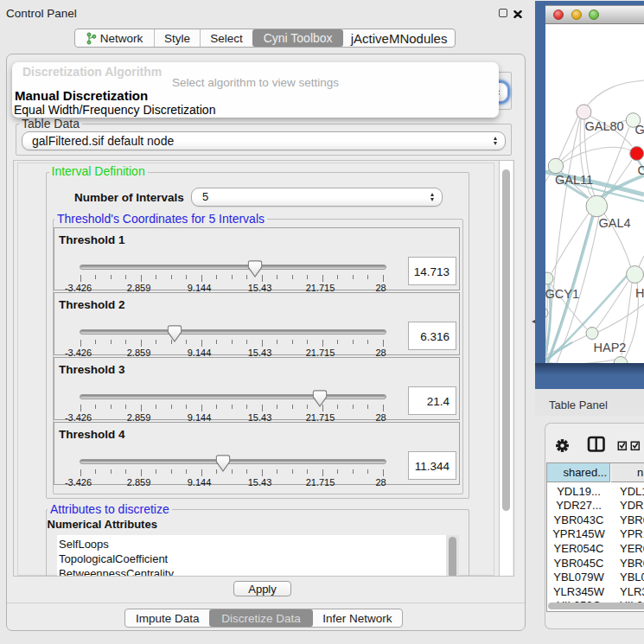 Image resolution: width=644 pixels, height=644 pixels. Describe the element at coordinates (574, 180) in the screenshot. I see `svg-text: GAL11` at that location.